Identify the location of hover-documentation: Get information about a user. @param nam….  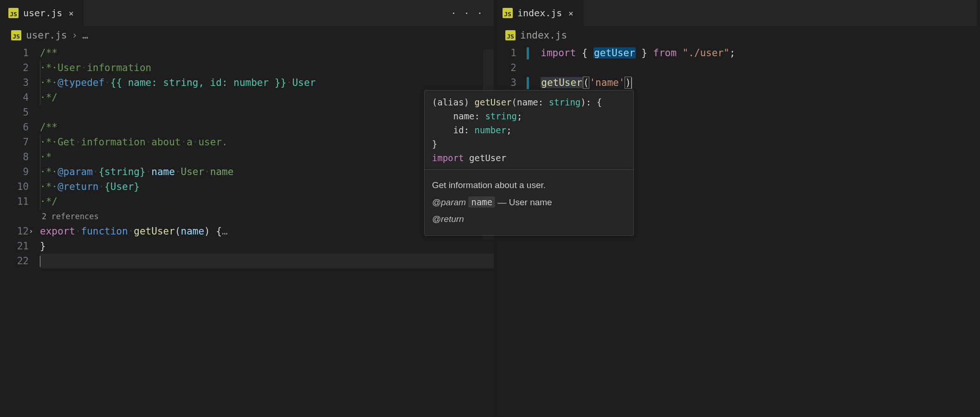
(529, 202).